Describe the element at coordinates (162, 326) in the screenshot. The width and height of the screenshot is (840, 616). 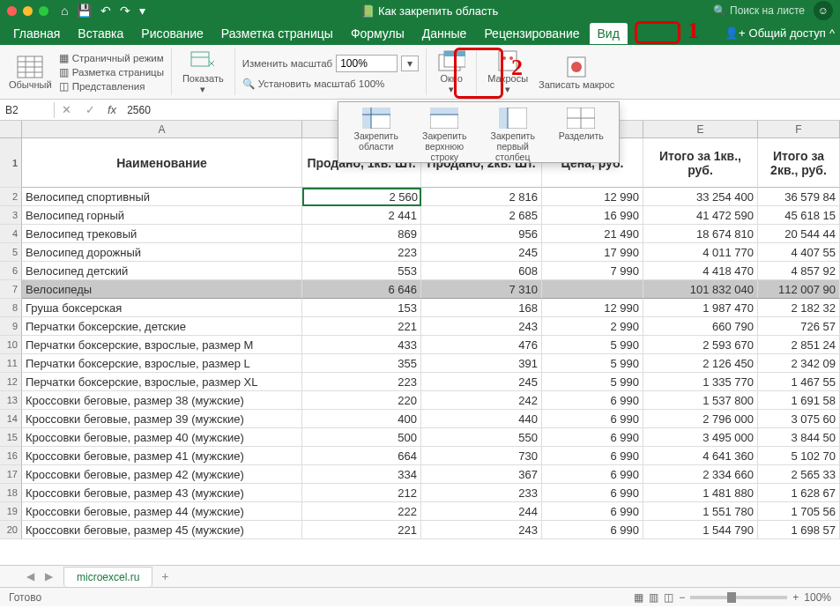
I see `cell: Перчатки боксерские, детские` at that location.